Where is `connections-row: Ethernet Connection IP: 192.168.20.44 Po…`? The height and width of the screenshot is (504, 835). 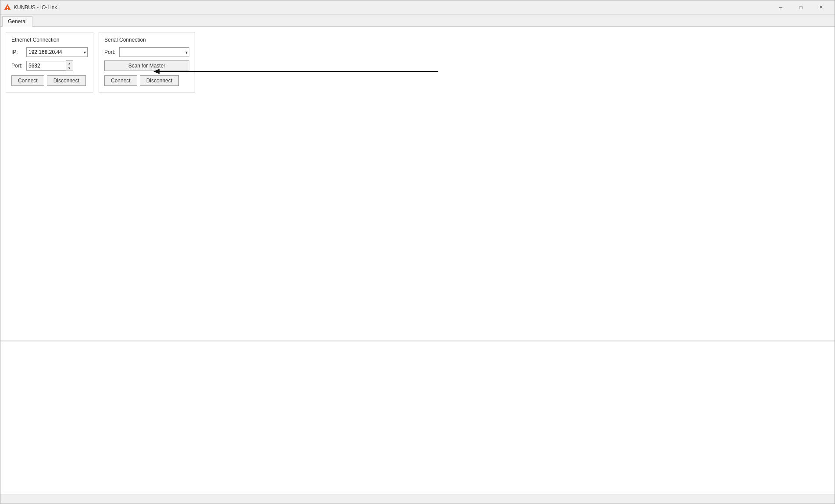
connections-row: Ethernet Connection IP: 192.168.20.44 Po… is located at coordinates (417, 62).